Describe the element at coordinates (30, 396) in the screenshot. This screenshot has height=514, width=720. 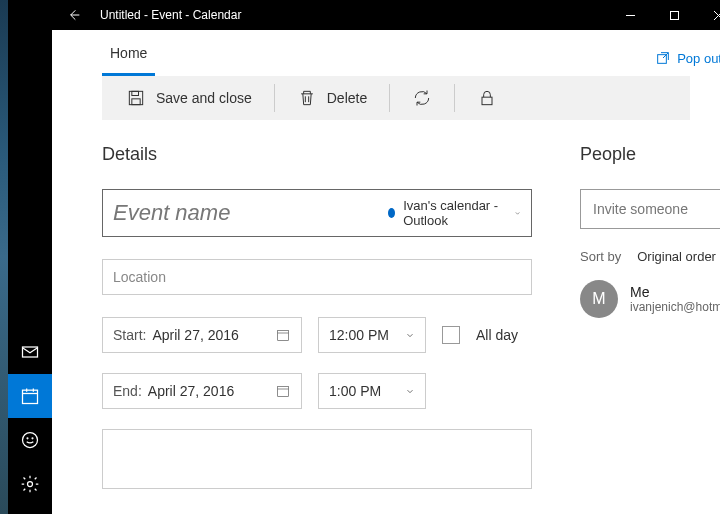
I see `sidebar-item-calendar` at that location.